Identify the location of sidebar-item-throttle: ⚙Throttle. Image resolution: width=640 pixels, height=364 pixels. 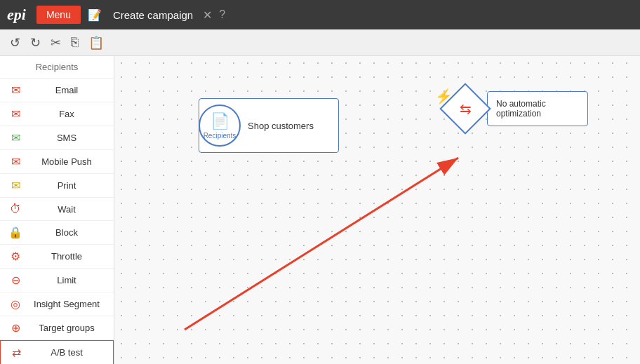
(57, 257).